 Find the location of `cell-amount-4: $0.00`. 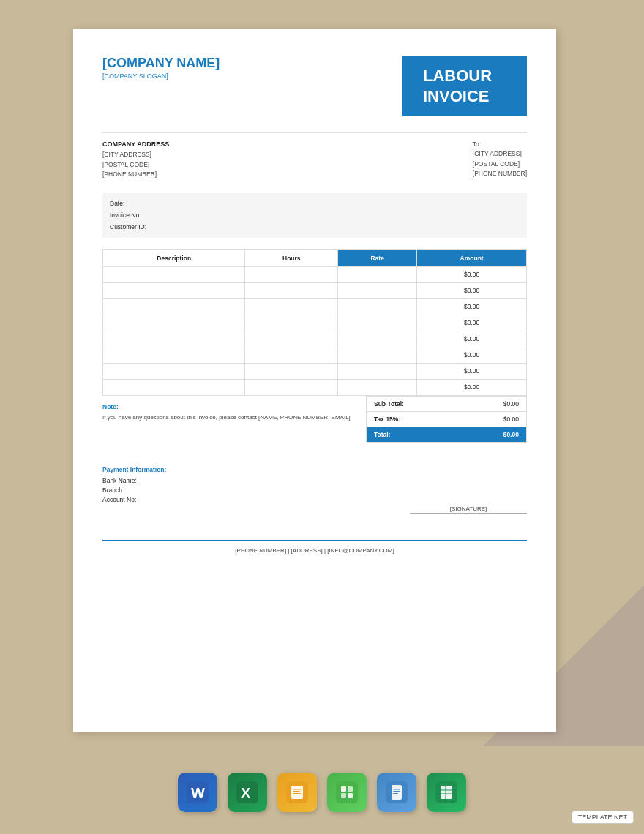

cell-amount-4: $0.00 is located at coordinates (472, 339).